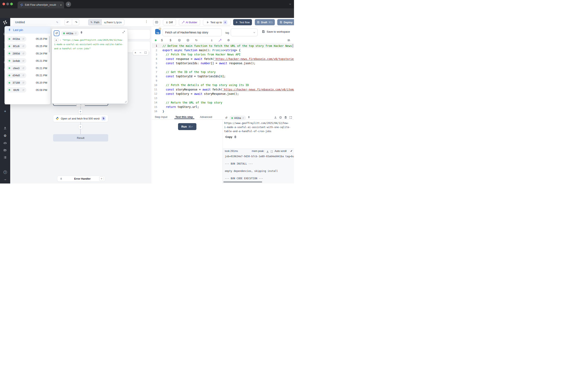  Describe the element at coordinates (28, 75) in the screenshot. I see `pin-row: d34a505:21 PM` at that location.